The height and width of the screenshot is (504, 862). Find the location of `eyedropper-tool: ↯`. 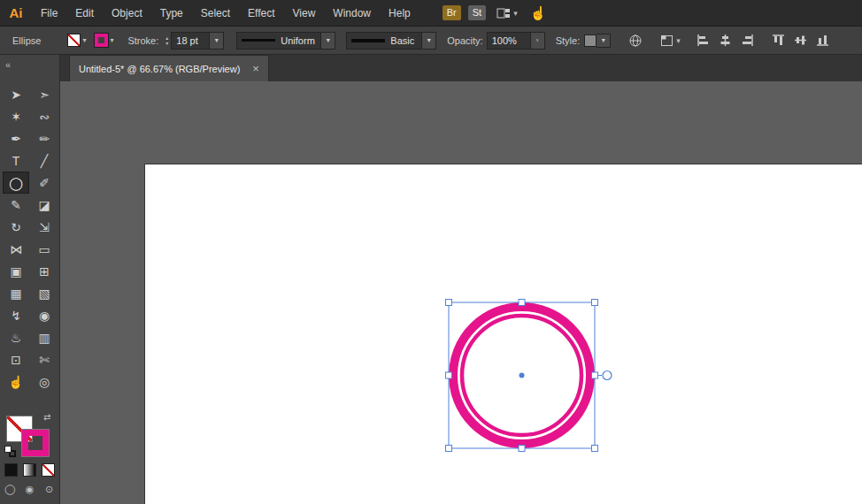

eyedropper-tool: ↯ is located at coordinates (16, 315).